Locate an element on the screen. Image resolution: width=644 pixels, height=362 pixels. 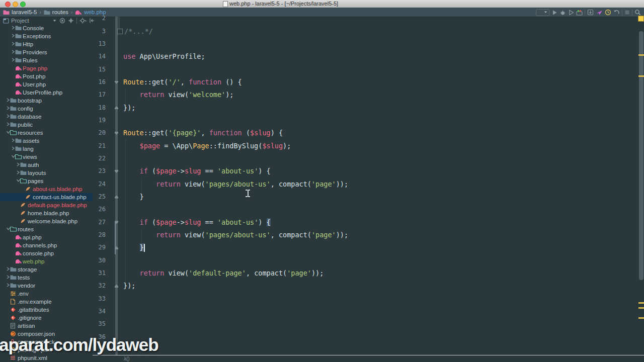
tree-item-welcome.blade.php: welcome.blade.php is located at coordinates (46, 221).